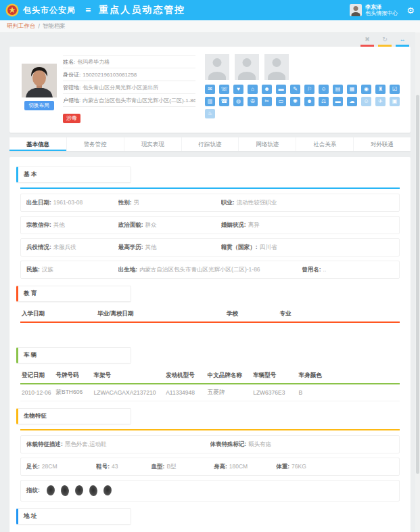 The image size is (420, 532). Describe the element at coordinates (210, 27) in the screenshot. I see `breadcrumb: 研判工作台 / 智能档案` at that location.